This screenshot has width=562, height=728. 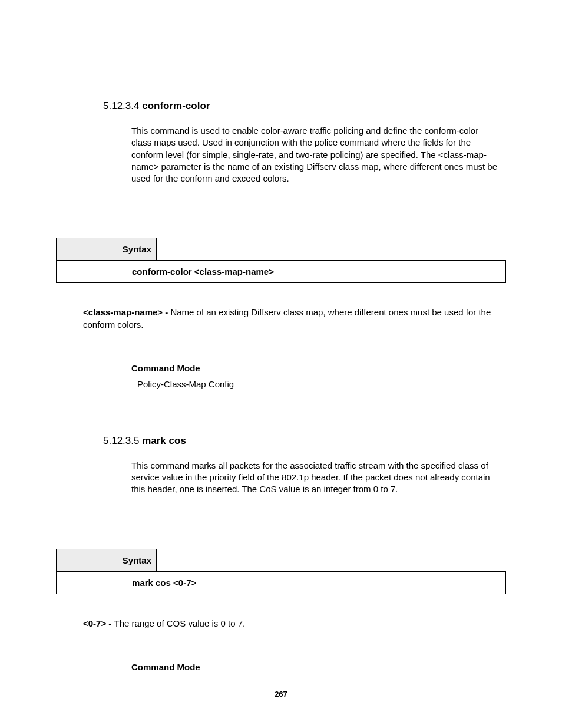 I want to click on section-title: mark cos, so click(x=164, y=441).